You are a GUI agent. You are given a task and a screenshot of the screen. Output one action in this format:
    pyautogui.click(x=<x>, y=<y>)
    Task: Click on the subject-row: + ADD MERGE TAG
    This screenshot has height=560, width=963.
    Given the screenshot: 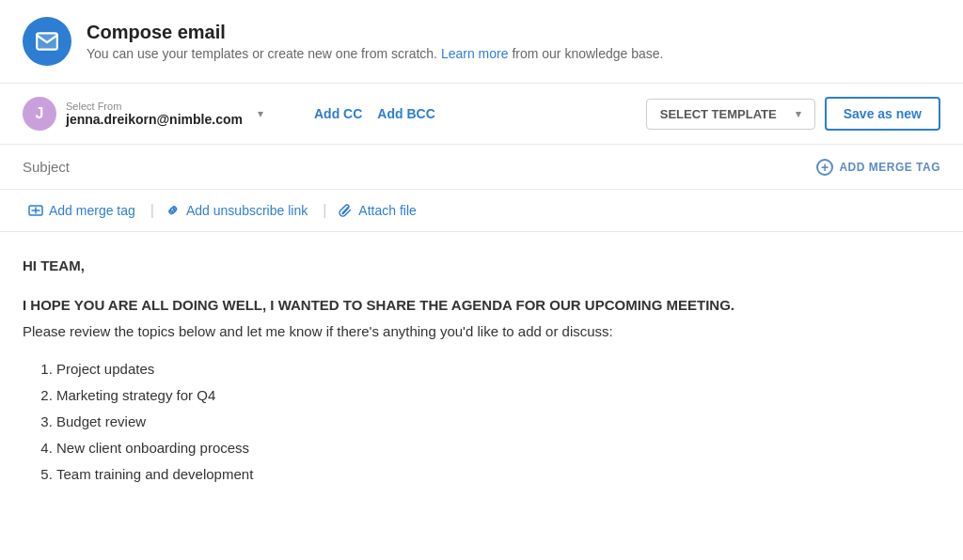 What is the action you would take?
    pyautogui.click(x=482, y=167)
    